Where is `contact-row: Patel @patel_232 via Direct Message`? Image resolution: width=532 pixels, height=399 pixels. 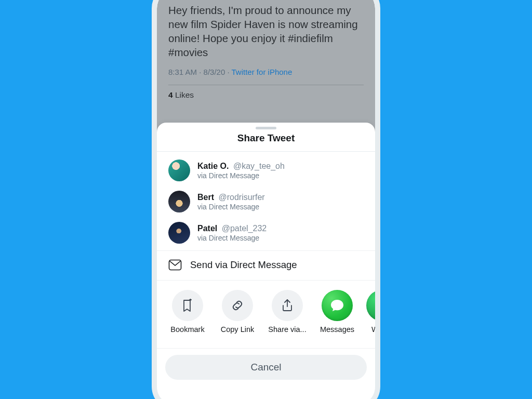 contact-row: Patel @patel_232 via Direct Message is located at coordinates (266, 233).